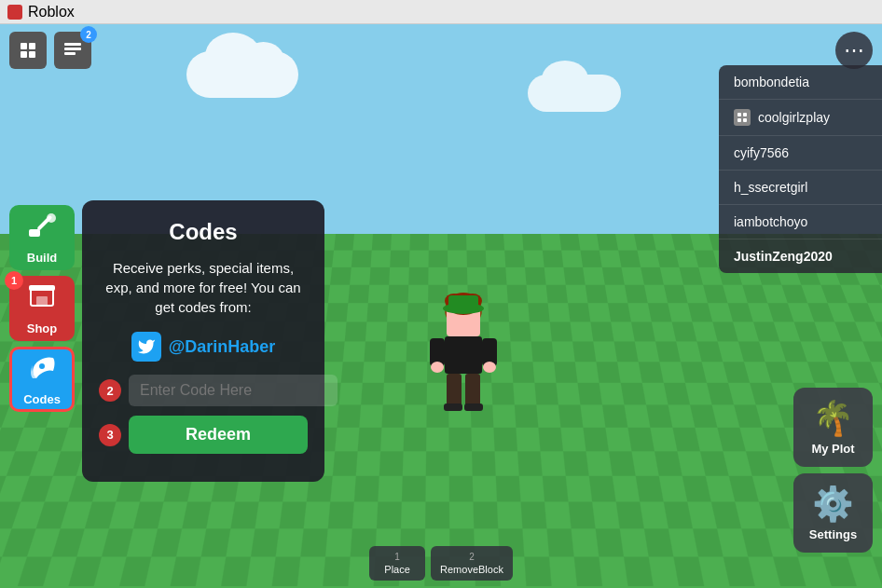  What do you see at coordinates (222, 347) in the screenshot?
I see `twitter-username: @DarinHaber` at bounding box center [222, 347].